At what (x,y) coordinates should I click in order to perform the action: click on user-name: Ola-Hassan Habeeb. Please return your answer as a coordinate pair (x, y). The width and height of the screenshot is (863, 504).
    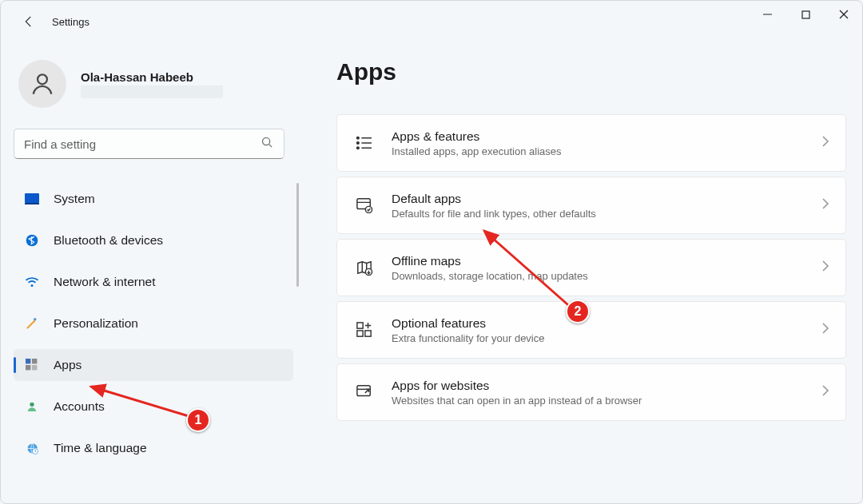
    Looking at the image, I should click on (152, 77).